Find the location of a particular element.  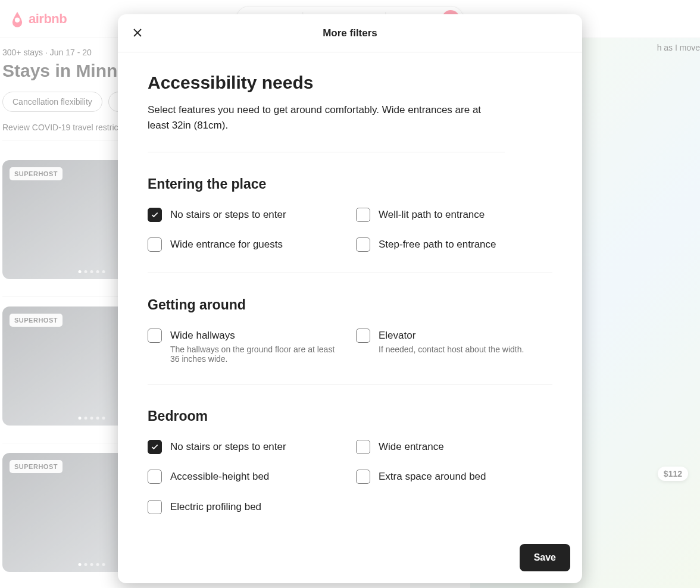

filters-heading: Accessibility needs is located at coordinates (350, 83).